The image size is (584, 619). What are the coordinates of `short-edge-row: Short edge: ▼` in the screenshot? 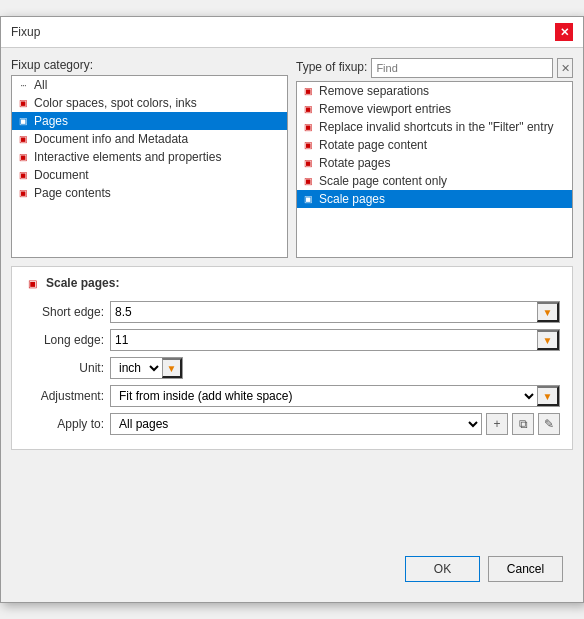 It's located at (292, 312).